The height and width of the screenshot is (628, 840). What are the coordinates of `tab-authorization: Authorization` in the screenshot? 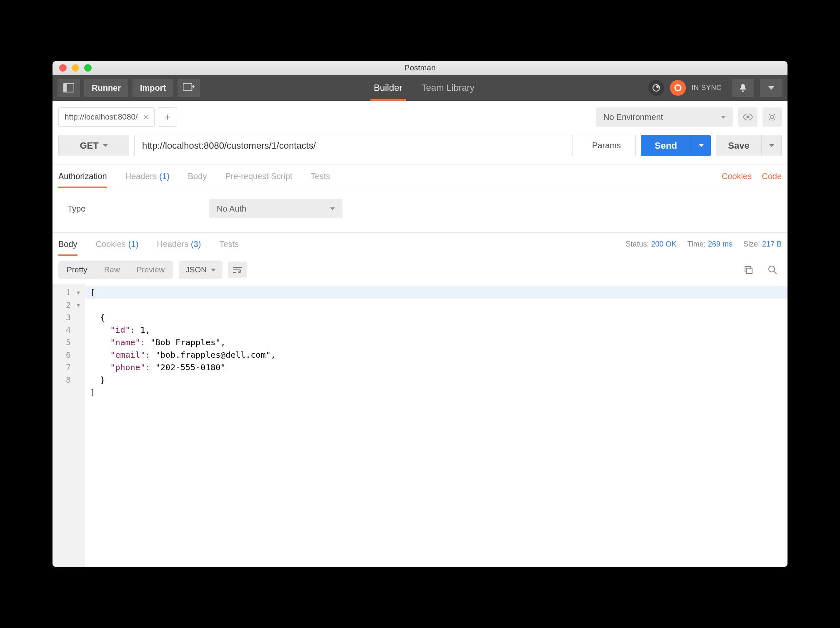 It's located at (82, 177).